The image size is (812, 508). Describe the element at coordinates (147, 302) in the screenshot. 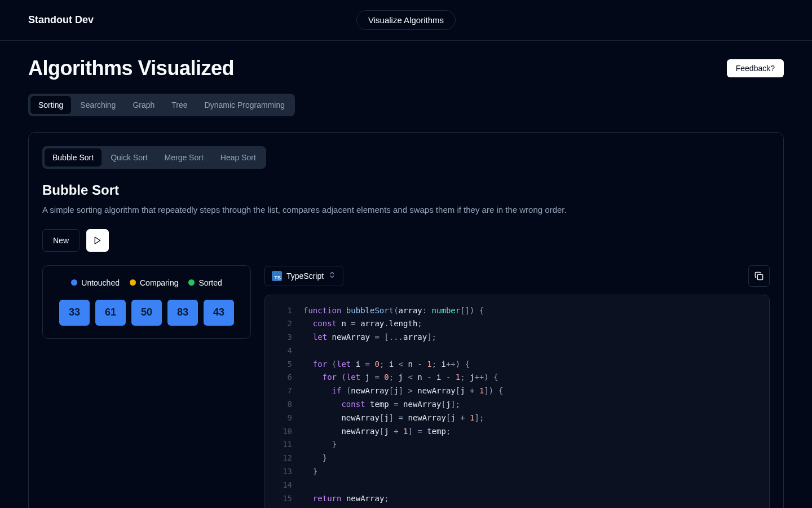

I see `visualization-panel: Untouched Comparing Sorted 3361508343` at that location.